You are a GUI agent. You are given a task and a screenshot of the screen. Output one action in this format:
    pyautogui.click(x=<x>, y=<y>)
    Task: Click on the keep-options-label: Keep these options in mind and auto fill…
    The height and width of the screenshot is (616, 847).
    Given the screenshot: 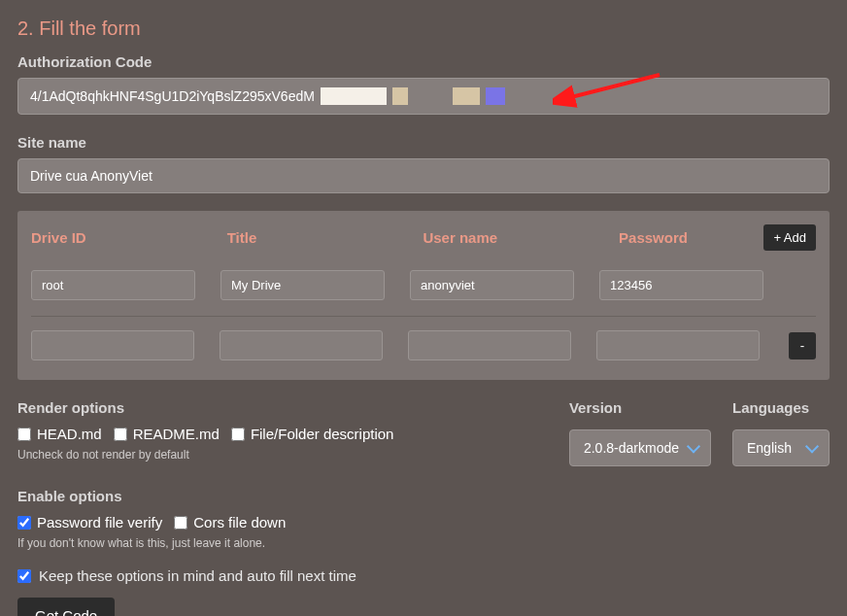 What is the action you would take?
    pyautogui.click(x=198, y=575)
    